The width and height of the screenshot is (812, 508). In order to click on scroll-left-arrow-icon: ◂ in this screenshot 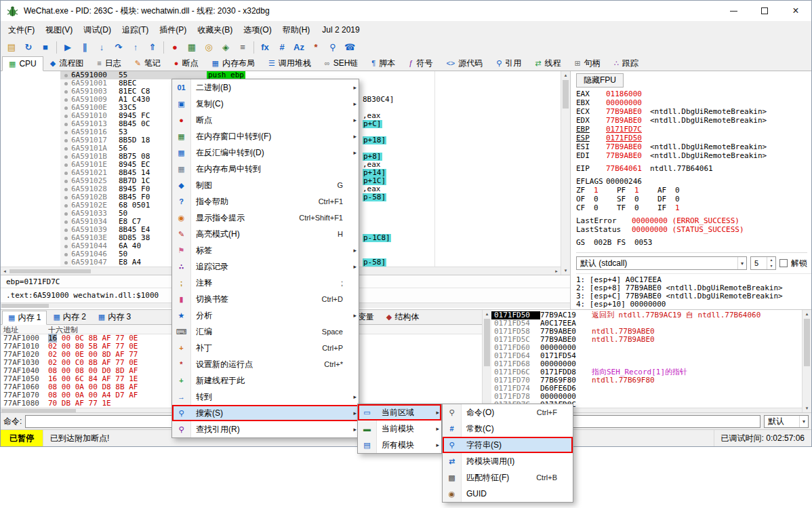, I will do `click(5, 271)`.